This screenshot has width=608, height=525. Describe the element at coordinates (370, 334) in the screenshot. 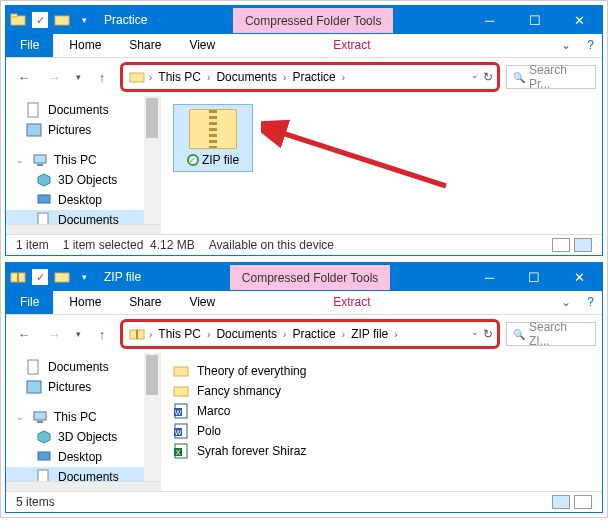

I see `breadcrumb-zipfile: ZIP file` at that location.